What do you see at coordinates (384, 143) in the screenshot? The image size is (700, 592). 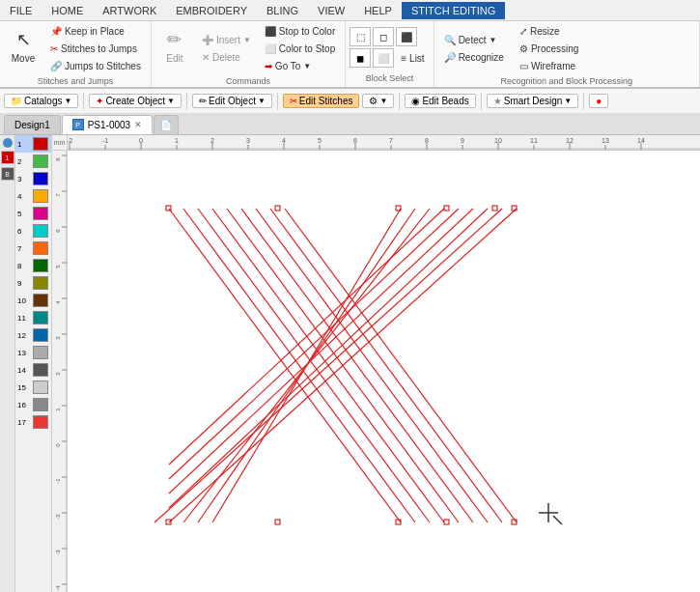 I see `ruler-horizontal: -2 -1 0 1 2 3 4 5` at bounding box center [384, 143].